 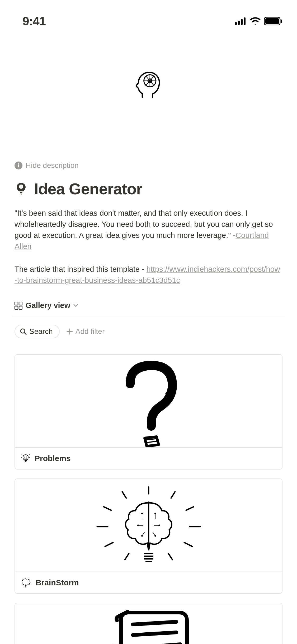 What do you see at coordinates (149, 525) in the screenshot?
I see `brain-bulb-icon` at bounding box center [149, 525].